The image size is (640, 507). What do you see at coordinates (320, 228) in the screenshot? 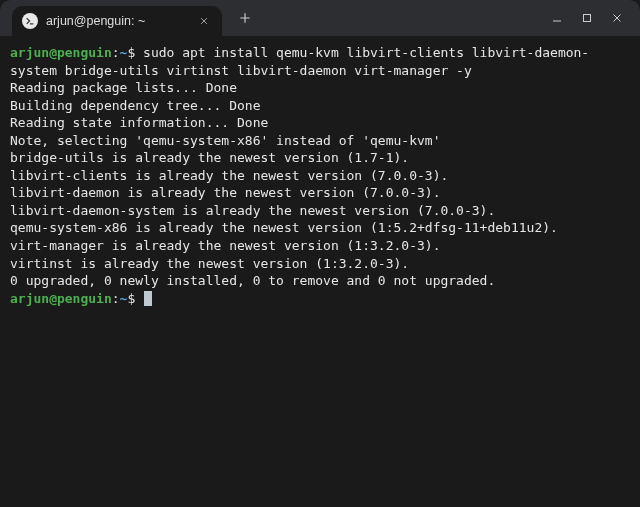
I see `output-line: qemu-system-x86 is already the newest ve…` at bounding box center [320, 228].